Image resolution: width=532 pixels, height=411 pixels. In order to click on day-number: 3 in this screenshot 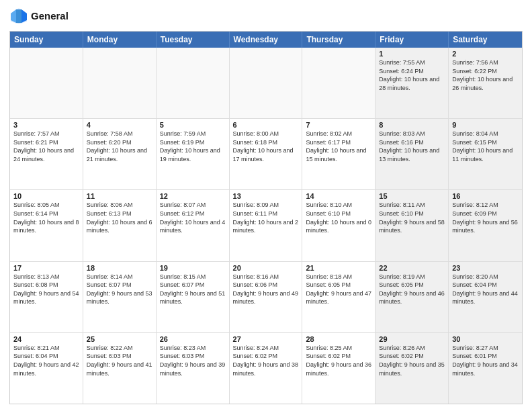, I will do `click(46, 125)`.